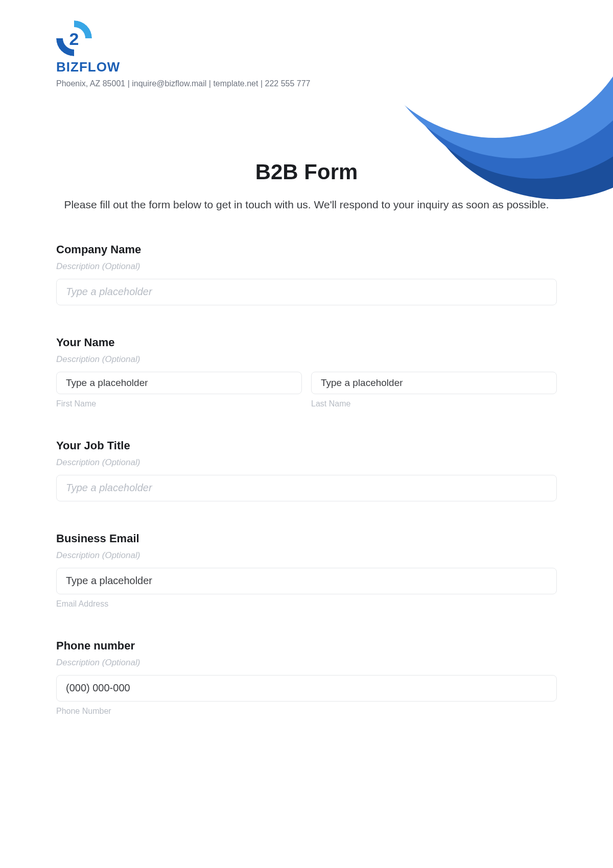 The height and width of the screenshot is (868, 613). What do you see at coordinates (306, 343) in the screenshot?
I see `name-label: Your Name` at bounding box center [306, 343].